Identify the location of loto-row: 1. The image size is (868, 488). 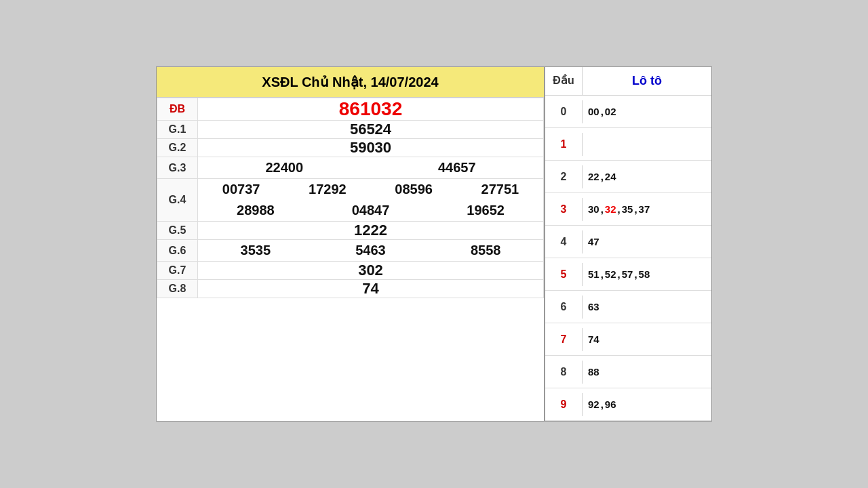
(628, 144).